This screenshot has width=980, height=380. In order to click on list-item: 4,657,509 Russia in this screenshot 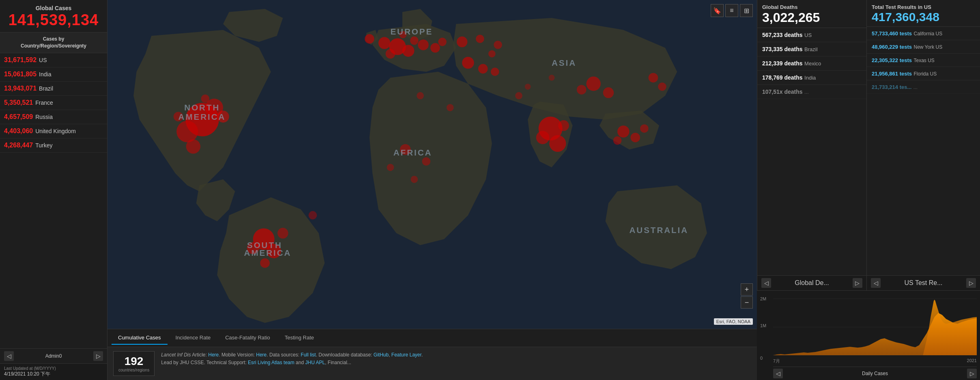, I will do `click(54, 117)`.